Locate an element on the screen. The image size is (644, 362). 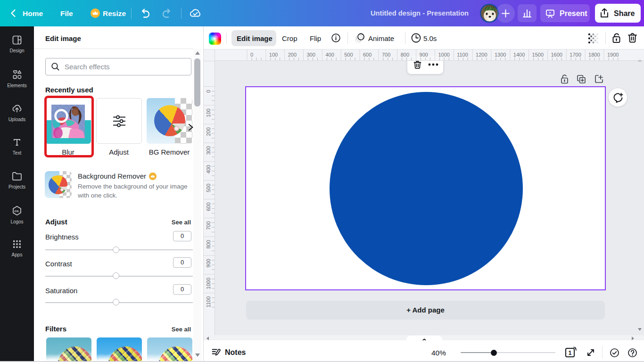
svg-text: 1600 is located at coordinates (556, 55).